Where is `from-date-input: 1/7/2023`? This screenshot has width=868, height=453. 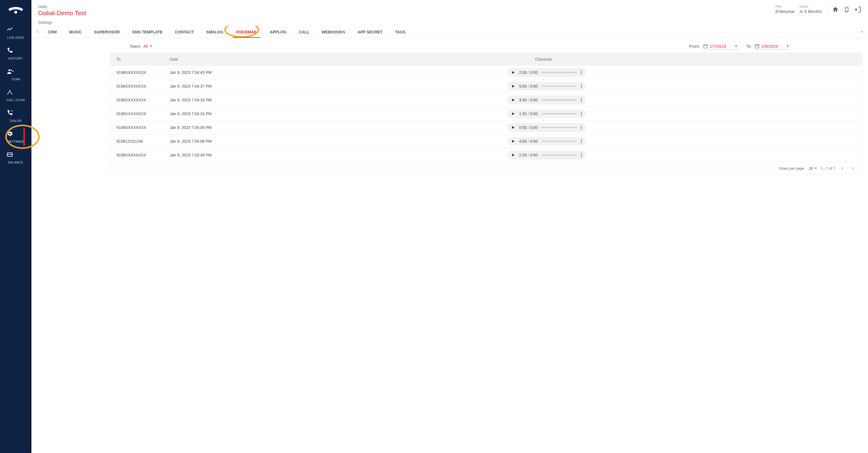
from-date-input: 1/7/2023 is located at coordinates (720, 46).